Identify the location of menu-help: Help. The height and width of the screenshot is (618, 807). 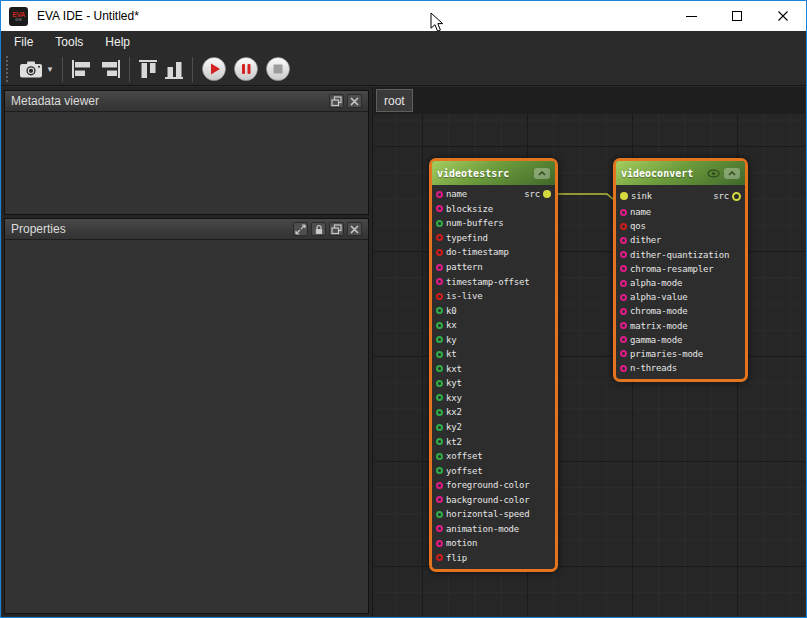
(118, 42).